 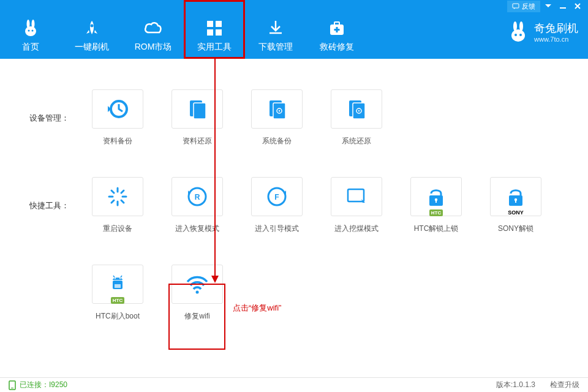 I want to click on brand-title: 奇兔刷机, so click(x=556, y=28).